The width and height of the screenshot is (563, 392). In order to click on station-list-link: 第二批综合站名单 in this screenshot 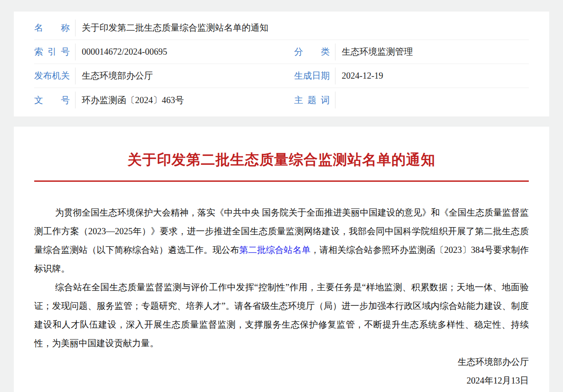, I will do `click(275, 250)`.